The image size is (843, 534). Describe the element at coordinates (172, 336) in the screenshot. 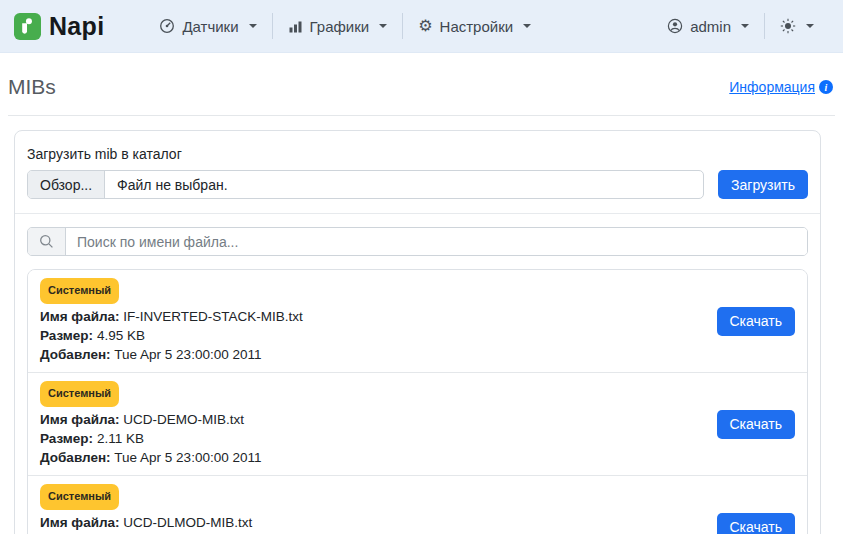

I see `file-size-row: Размер: 4.95 KB` at that location.